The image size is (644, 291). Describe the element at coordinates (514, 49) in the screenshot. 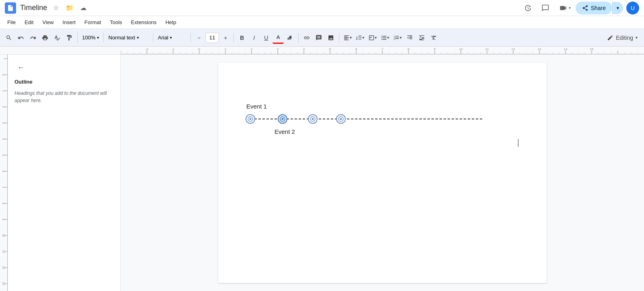

I see `svg-text: 12` at that location.